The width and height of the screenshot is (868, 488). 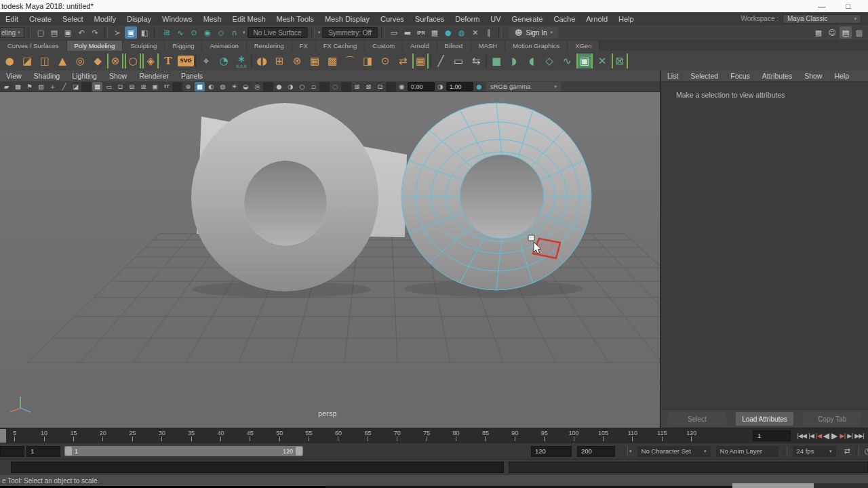 I want to click on render-settings-icon: ●, so click(x=448, y=33).